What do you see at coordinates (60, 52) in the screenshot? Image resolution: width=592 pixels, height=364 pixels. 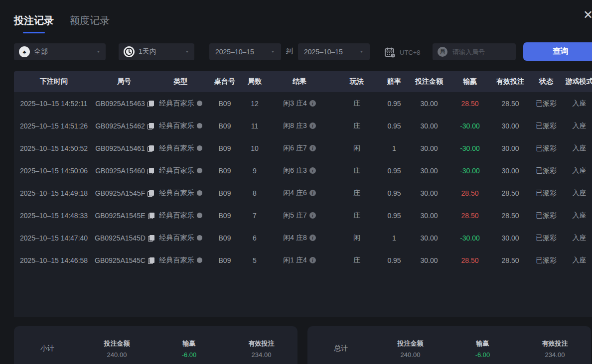 I see `game-type-dropdown: ♠ 全部 ▼` at bounding box center [60, 52].